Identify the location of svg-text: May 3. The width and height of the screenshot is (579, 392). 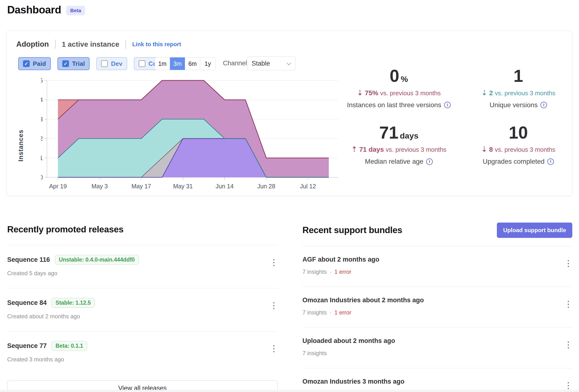
(100, 186).